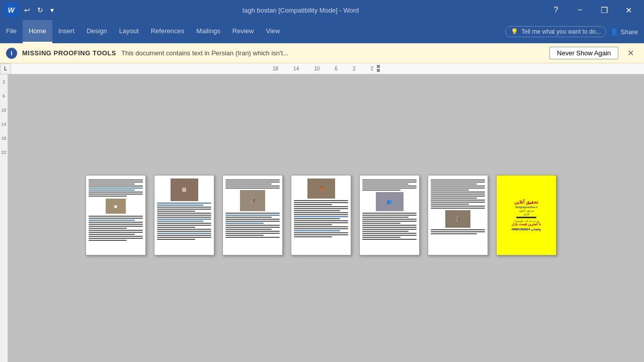  Describe the element at coordinates (604, 10) in the screenshot. I see `restore-button: ❐` at that location.